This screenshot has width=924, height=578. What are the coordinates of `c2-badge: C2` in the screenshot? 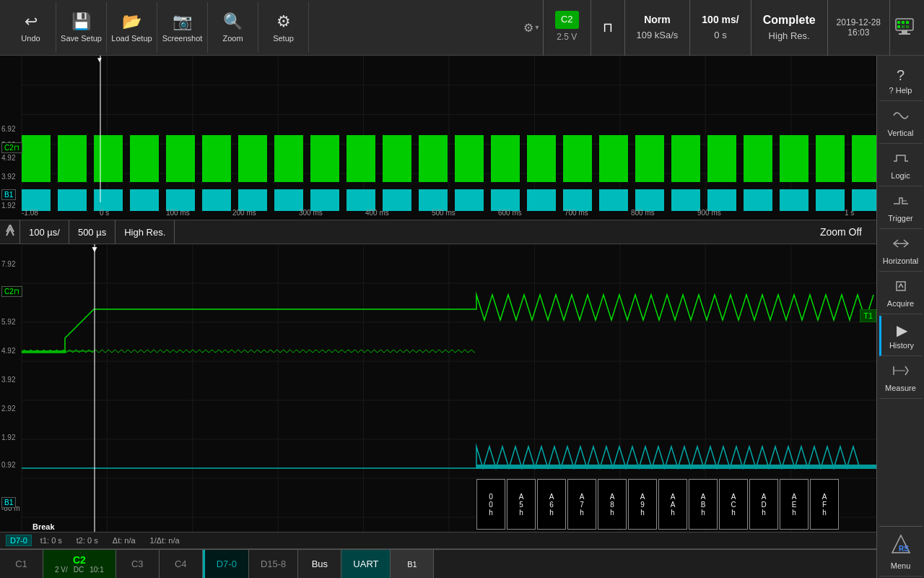 It's located at (567, 20).